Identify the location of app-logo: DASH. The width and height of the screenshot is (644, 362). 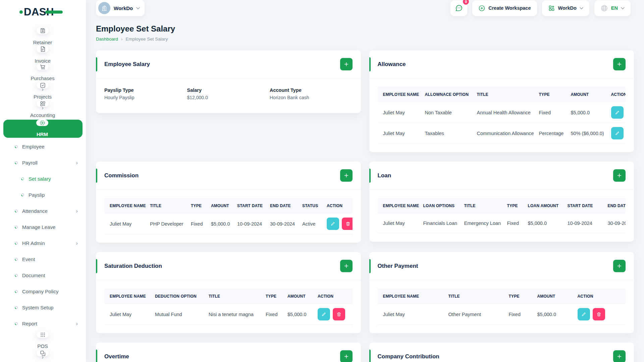
(27, 12).